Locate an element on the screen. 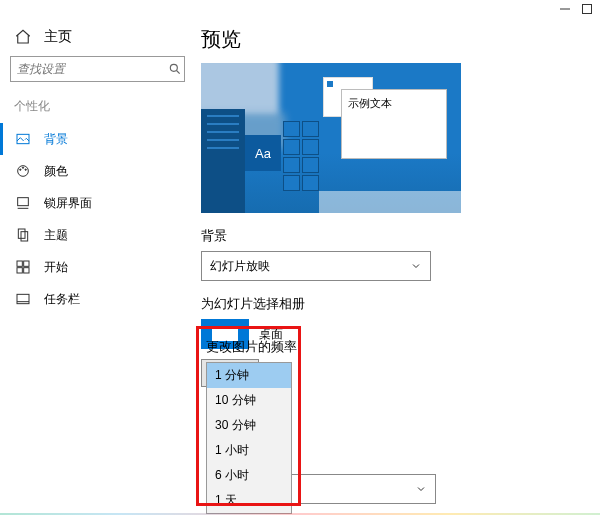  sidebar-item-lockscreen: 锁屏界面 is located at coordinates (98, 203).